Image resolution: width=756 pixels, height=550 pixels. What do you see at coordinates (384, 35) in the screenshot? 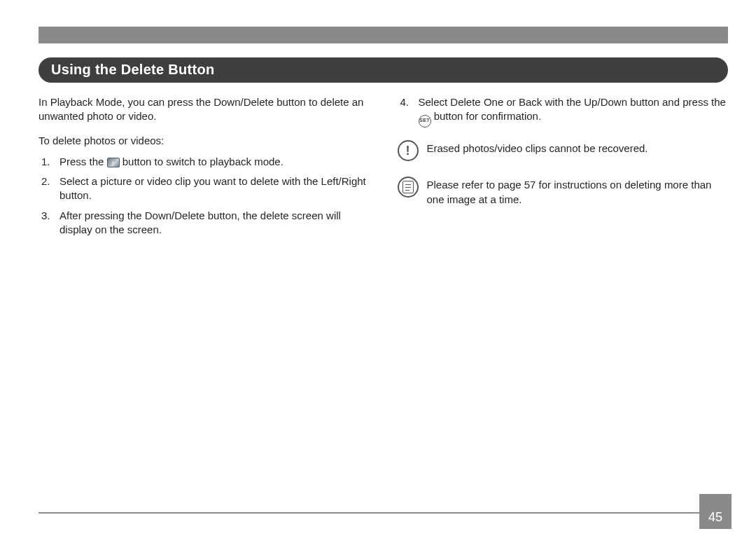
I see `top-bar` at bounding box center [384, 35].